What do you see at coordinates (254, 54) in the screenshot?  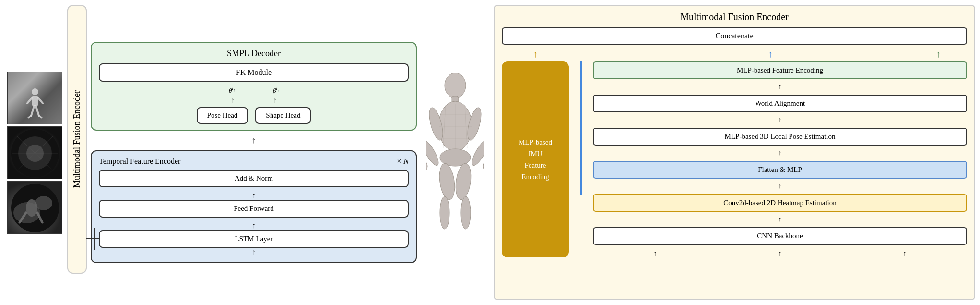 I see `smpl-decoder-title: SMPL Decoder` at bounding box center [254, 54].